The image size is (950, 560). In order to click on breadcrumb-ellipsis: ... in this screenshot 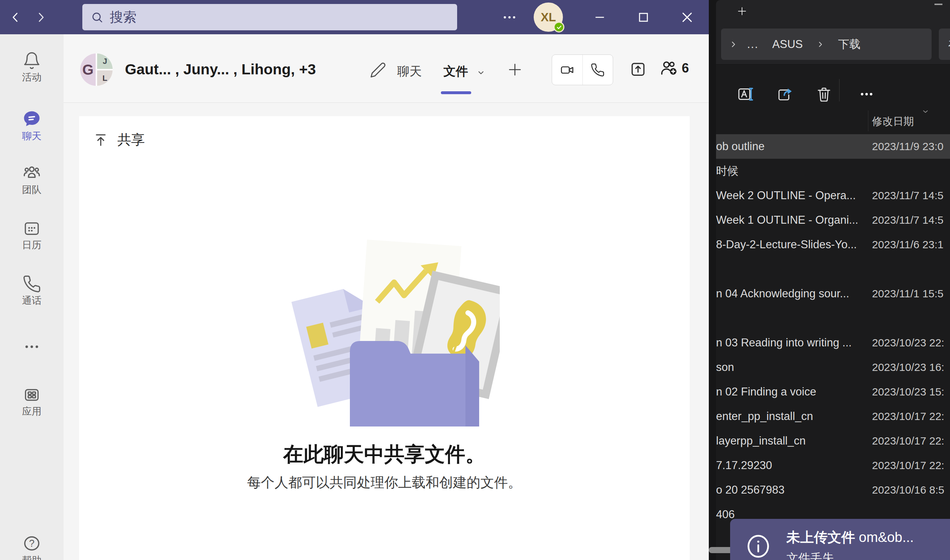, I will do `click(753, 45)`.